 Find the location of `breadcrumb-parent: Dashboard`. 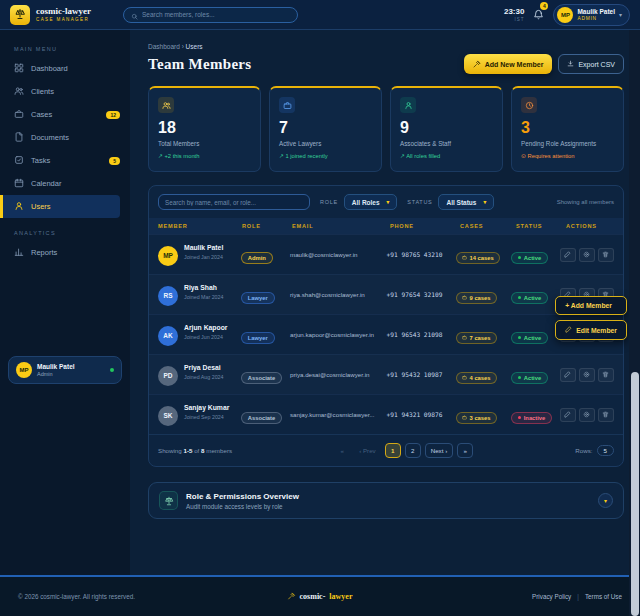

breadcrumb-parent: Dashboard is located at coordinates (164, 46).